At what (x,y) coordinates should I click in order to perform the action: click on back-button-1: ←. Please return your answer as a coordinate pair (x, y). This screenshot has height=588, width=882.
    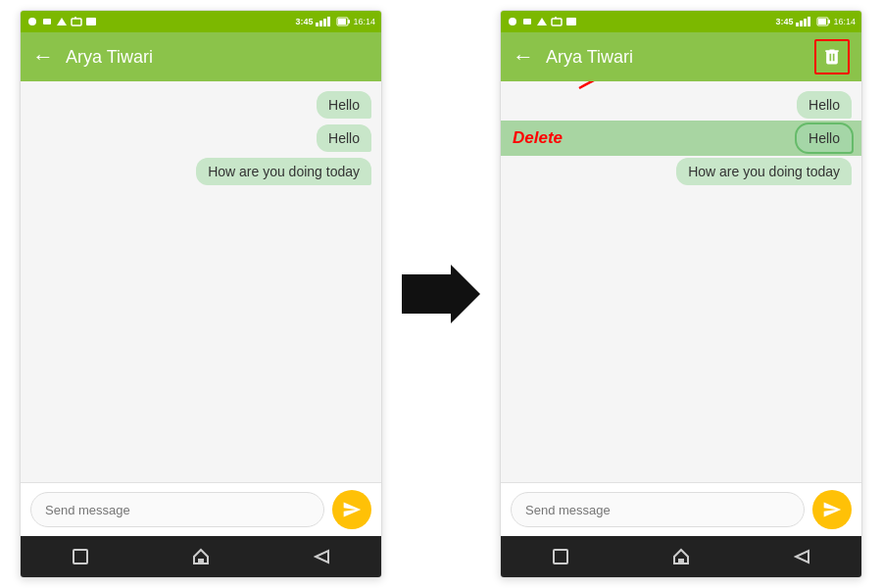
    Looking at the image, I should click on (43, 57).